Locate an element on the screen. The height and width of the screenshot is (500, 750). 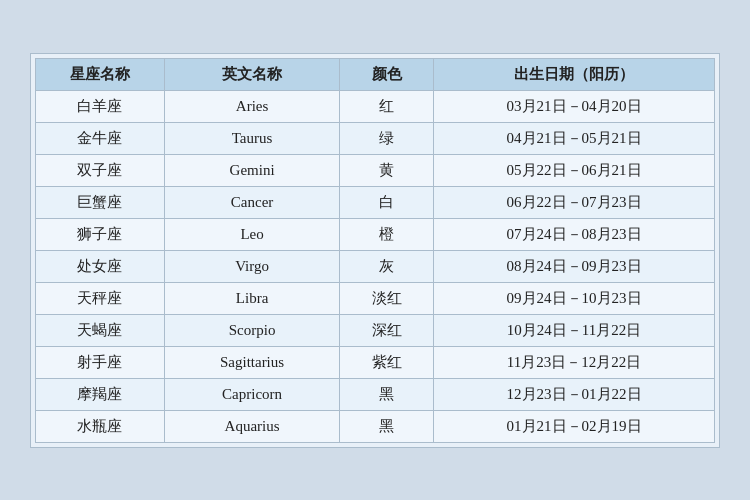
cell-color: 深红 is located at coordinates (387, 330).